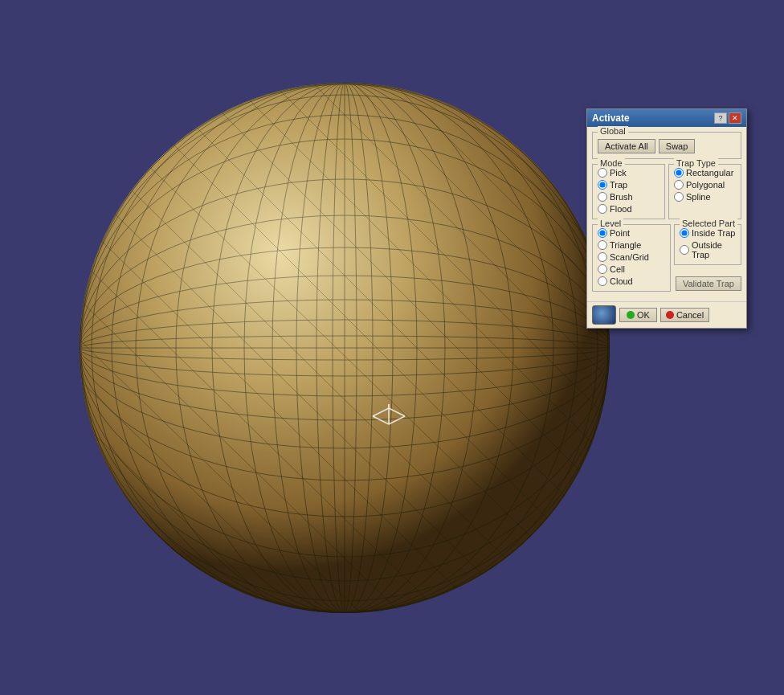  Describe the element at coordinates (610, 118) in the screenshot. I see `dialog-title: Activate` at that location.